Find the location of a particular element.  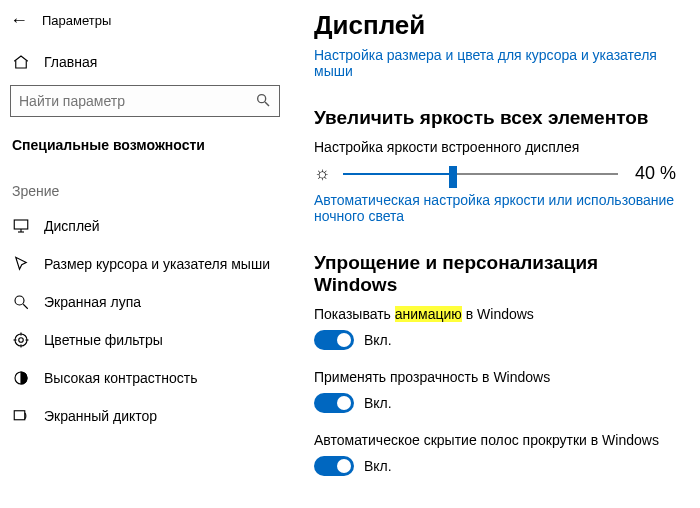

toggle-animations-state: Вкл. is located at coordinates (378, 340).